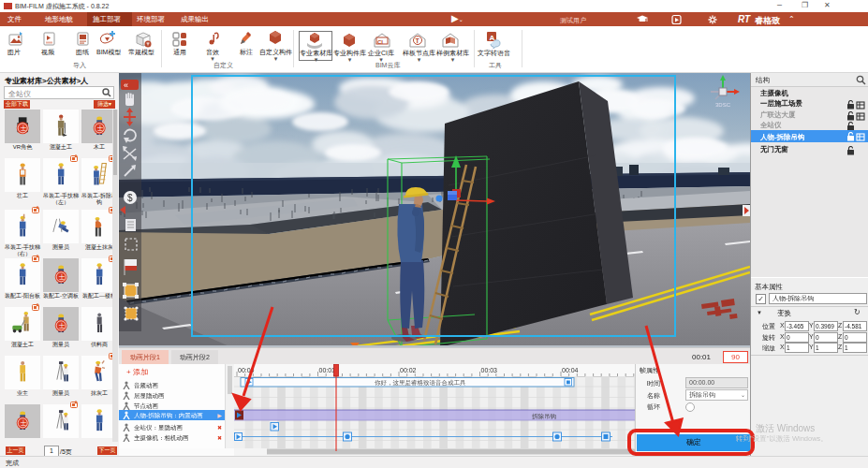  I want to click on svg-text: 你好，这里是睿格致语音合成工具, so click(420, 383).